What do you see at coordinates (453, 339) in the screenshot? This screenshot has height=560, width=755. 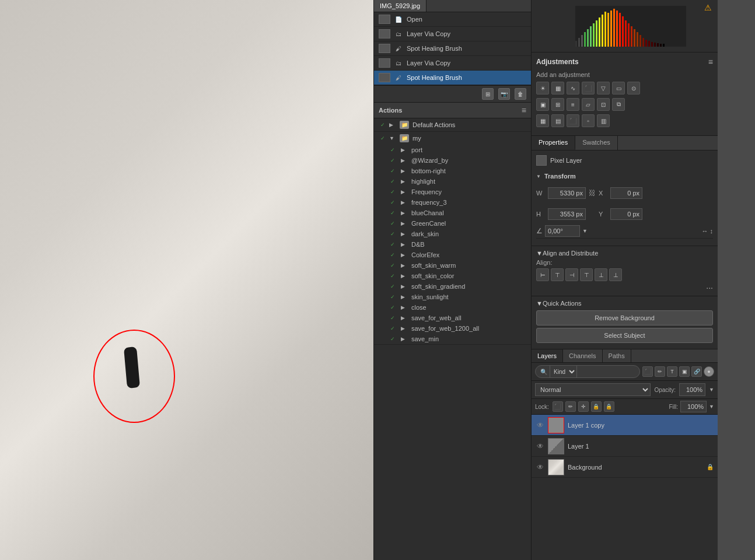 I see `action-item-save-min: ✓ ▶ save_min` at bounding box center [453, 339].